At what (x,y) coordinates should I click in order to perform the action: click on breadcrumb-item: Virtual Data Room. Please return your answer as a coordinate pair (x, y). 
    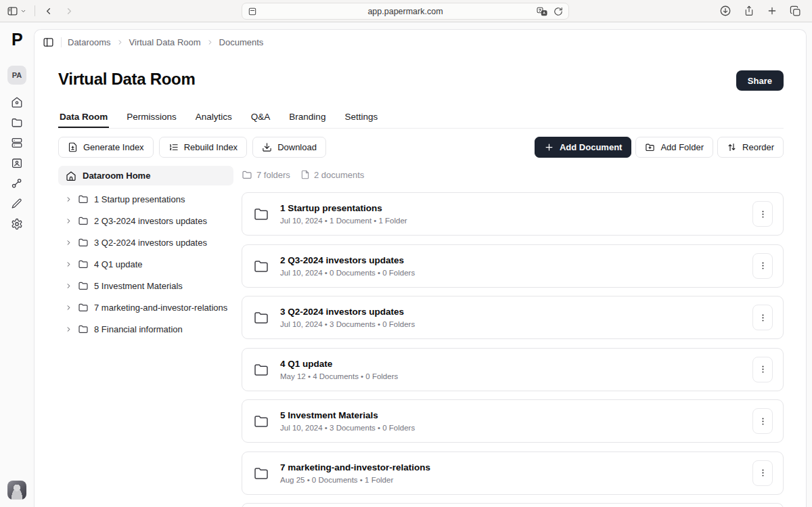
    Looking at the image, I should click on (158, 42).